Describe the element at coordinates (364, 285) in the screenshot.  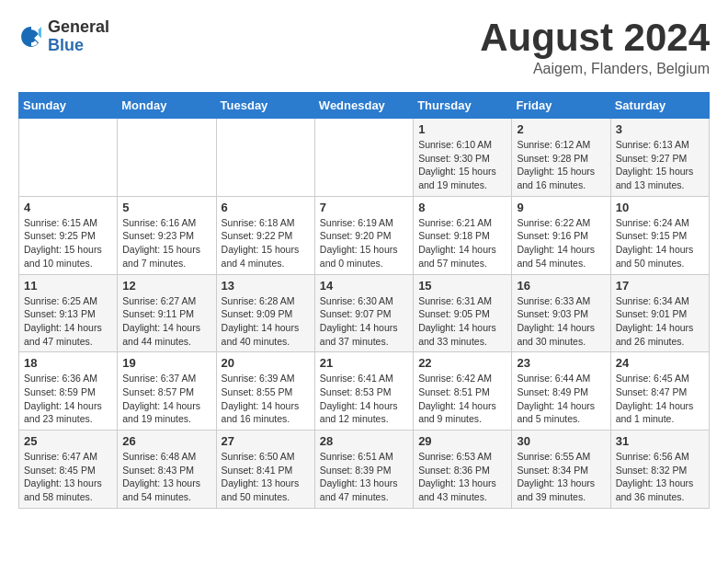
I see `day-number: 14` at that location.